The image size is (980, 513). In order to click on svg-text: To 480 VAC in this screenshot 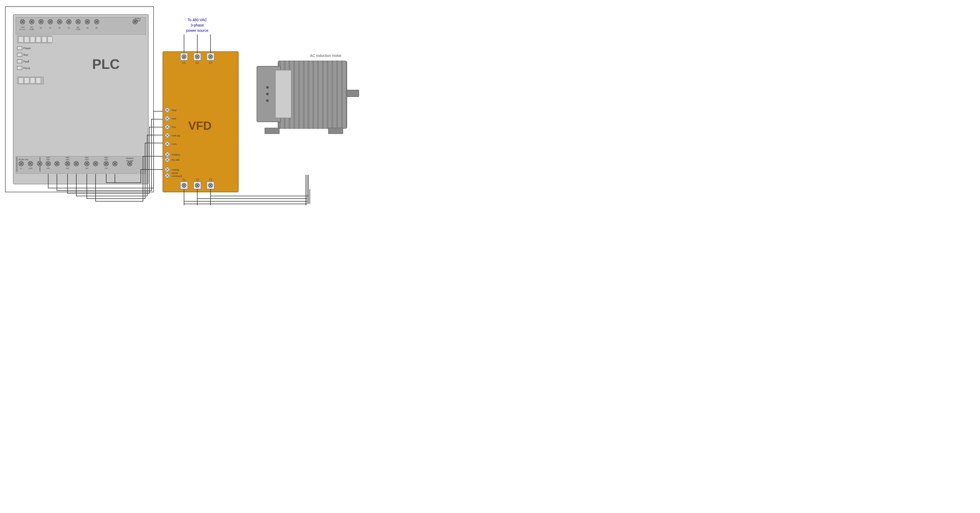, I will do `click(197, 20)`.